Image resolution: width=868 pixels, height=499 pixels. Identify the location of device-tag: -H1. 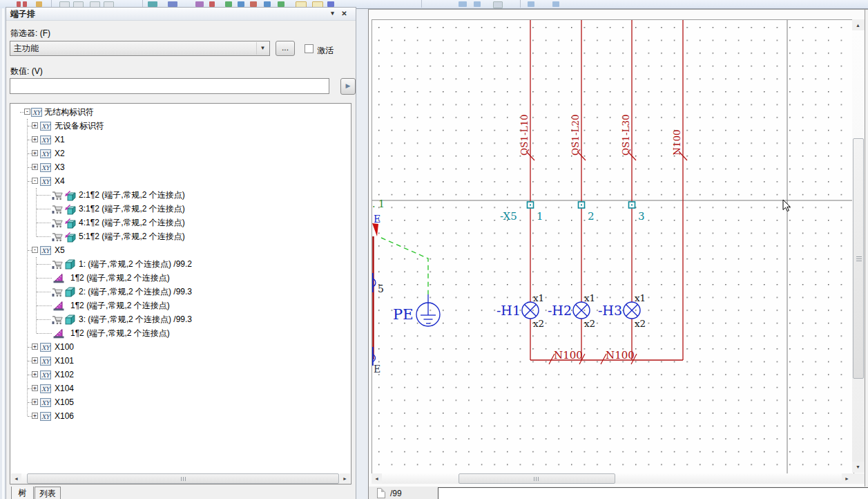
(508, 310).